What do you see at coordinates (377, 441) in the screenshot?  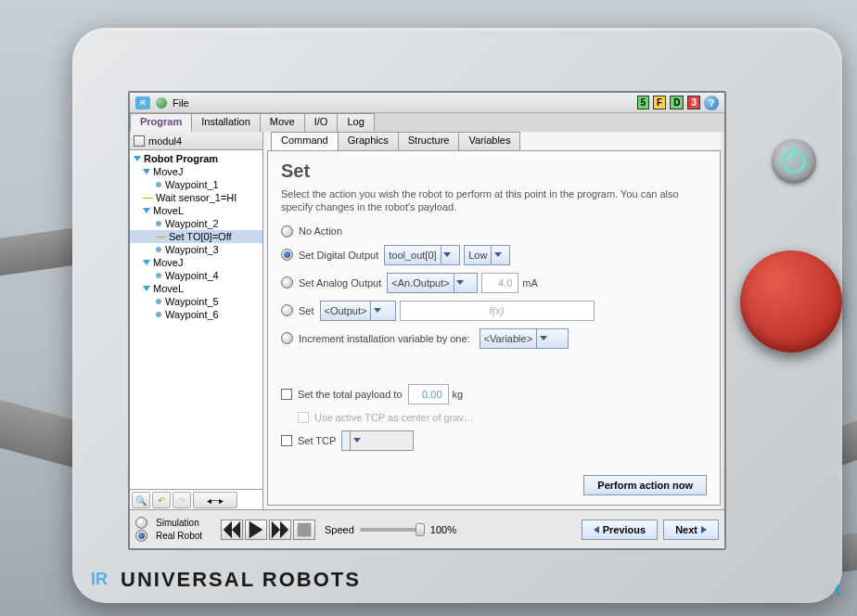 I see `tcp-select` at bounding box center [377, 441].